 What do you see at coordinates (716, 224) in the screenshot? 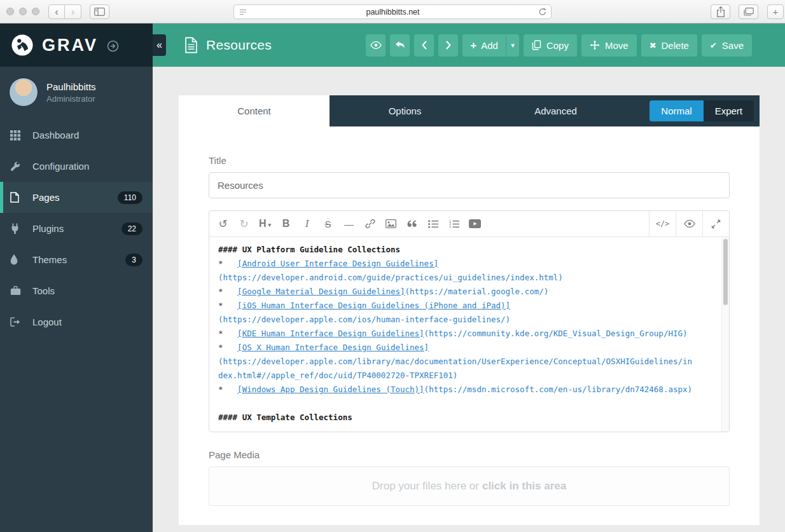
I see `expand-icon` at bounding box center [716, 224].